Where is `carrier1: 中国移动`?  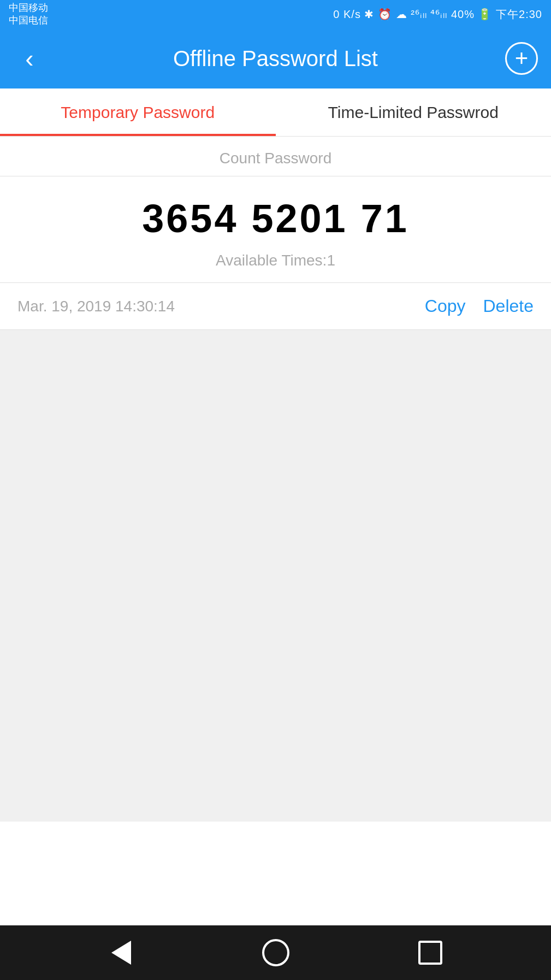
carrier1: 中国移动 is located at coordinates (28, 8).